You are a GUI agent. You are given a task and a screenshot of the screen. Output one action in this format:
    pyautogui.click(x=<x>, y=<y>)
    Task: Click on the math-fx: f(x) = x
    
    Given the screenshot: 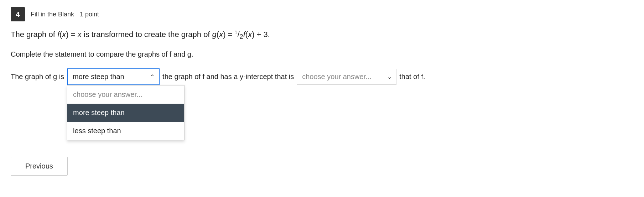 What is the action you would take?
    pyautogui.click(x=69, y=34)
    